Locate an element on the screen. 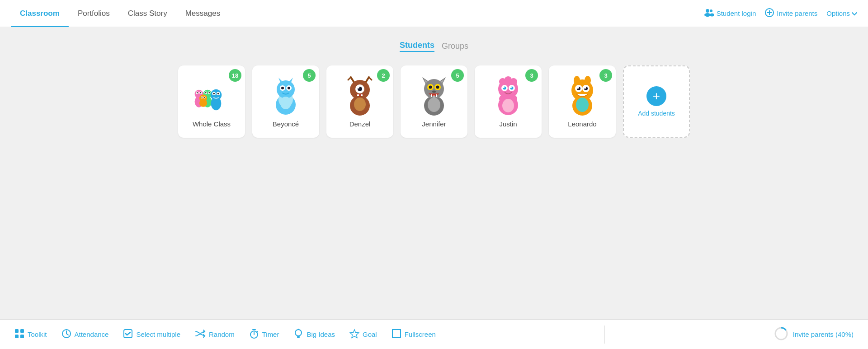  tab-classroom: Classroom is located at coordinates (40, 14).